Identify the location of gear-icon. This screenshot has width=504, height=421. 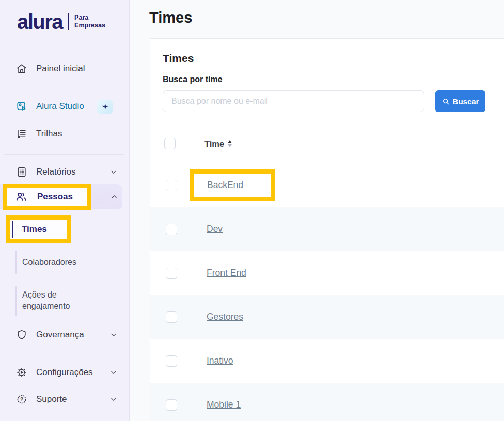
(22, 372).